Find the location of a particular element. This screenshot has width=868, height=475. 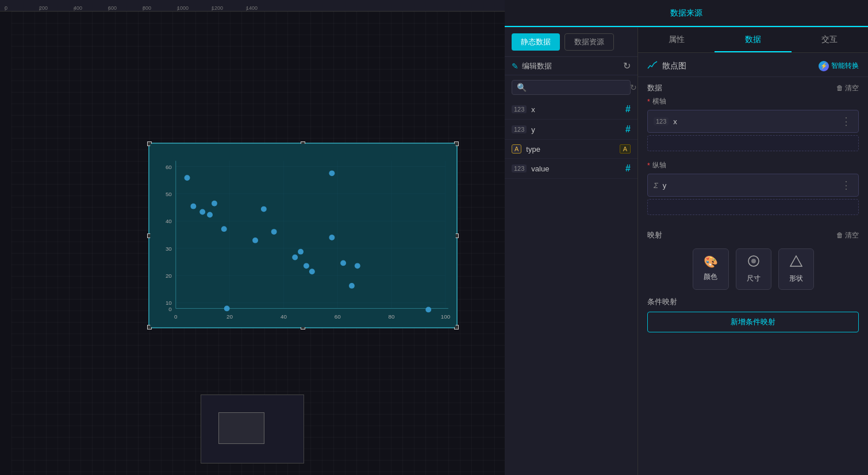

x-axis-more-icon: ⋮ is located at coordinates (847, 121).